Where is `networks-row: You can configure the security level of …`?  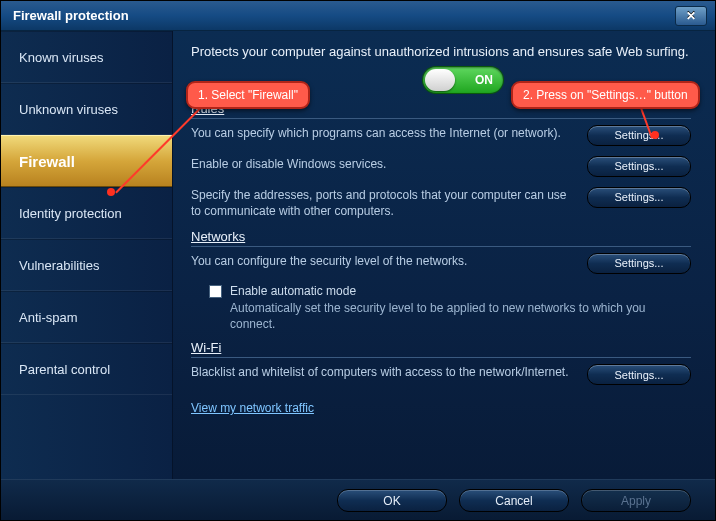 networks-row: You can configure the security level of … is located at coordinates (441, 264).